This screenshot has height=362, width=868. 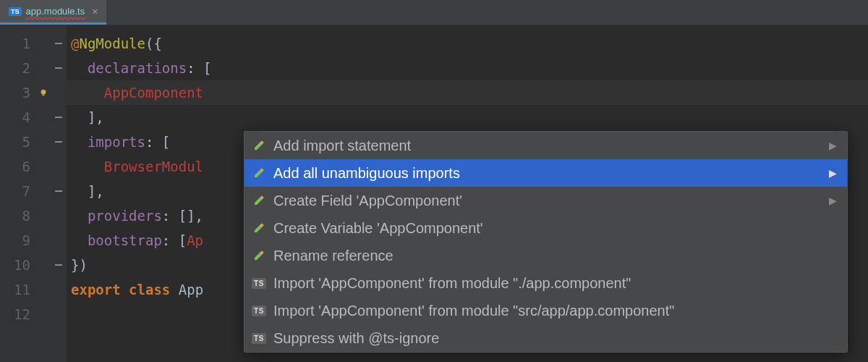 I want to click on intention-action-item: TSSuppress with @ts-ignore, so click(x=545, y=338).